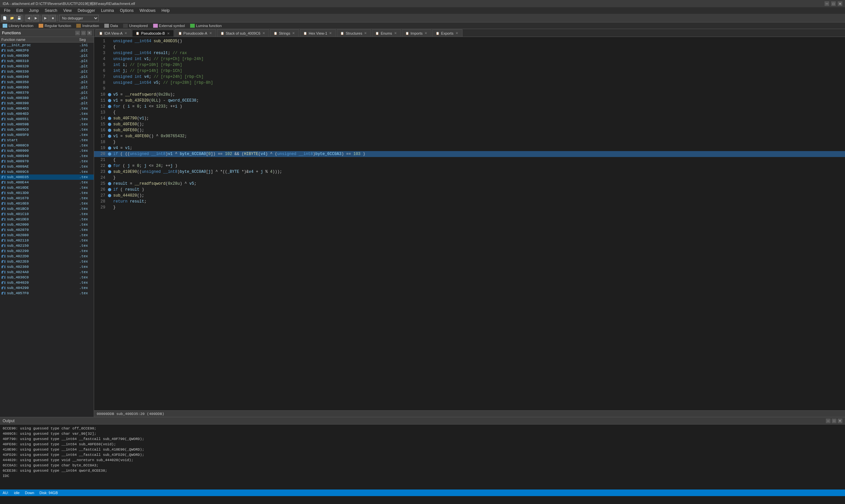 This screenshot has width=845, height=504. Describe the element at coordinates (47, 219) in the screenshot. I see `function-list-item: sub_401DE0.tex` at that location.